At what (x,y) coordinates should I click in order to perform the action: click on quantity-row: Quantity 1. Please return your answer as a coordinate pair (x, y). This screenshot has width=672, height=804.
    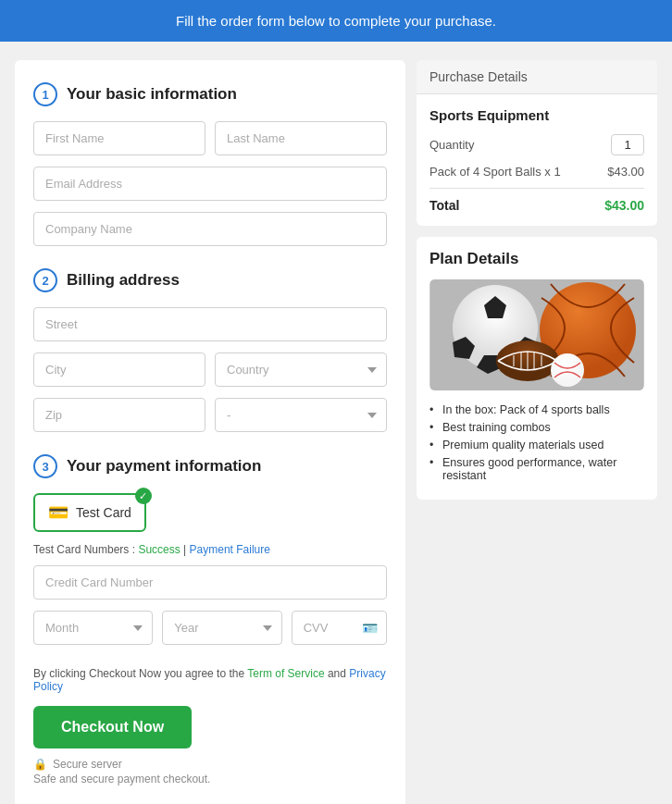
    Looking at the image, I should click on (537, 144).